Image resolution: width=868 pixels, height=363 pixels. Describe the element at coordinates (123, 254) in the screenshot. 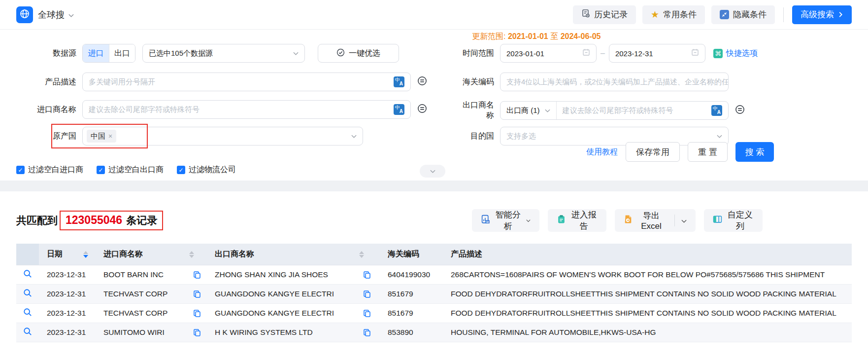

I see `header-importer-label: 进口商名称` at that location.